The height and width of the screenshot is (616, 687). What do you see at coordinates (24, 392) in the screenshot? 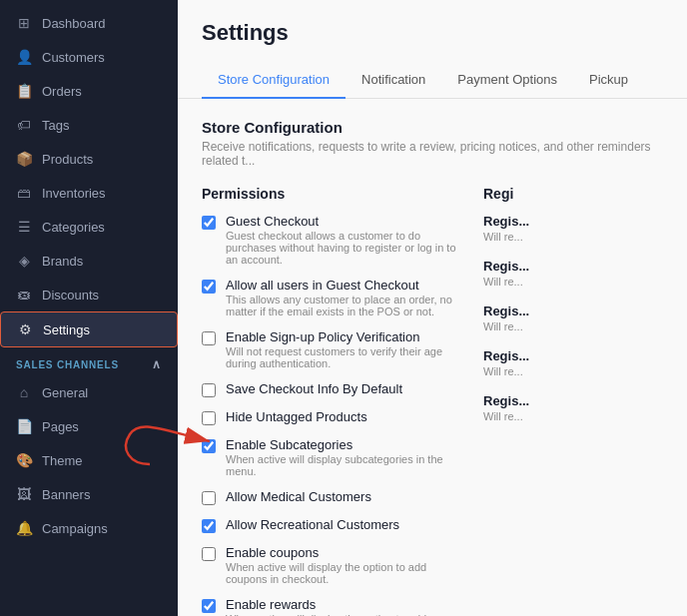
I see `general-icon: ⌂` at bounding box center [24, 392].